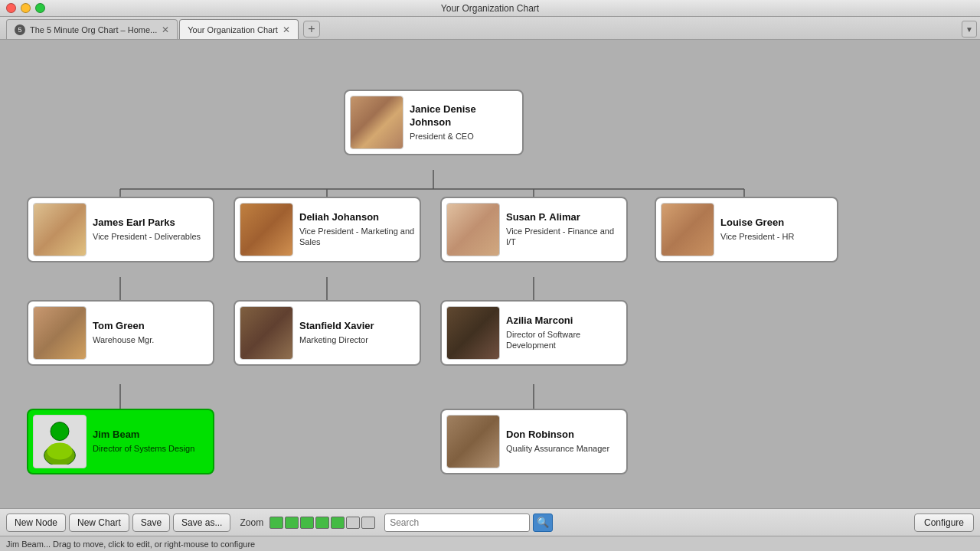 The image size is (980, 551). I want to click on name-louise: Louise Green, so click(776, 223).